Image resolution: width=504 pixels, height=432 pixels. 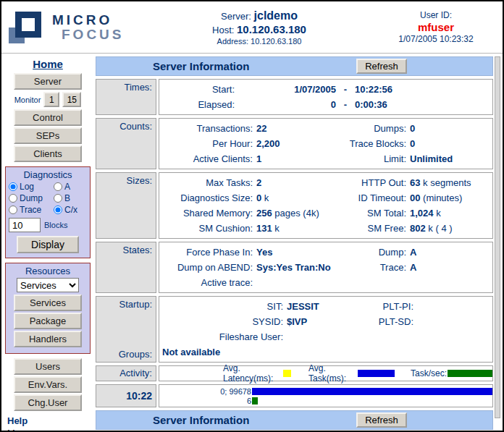 I want to click on dump-state-value: A, so click(x=450, y=252).